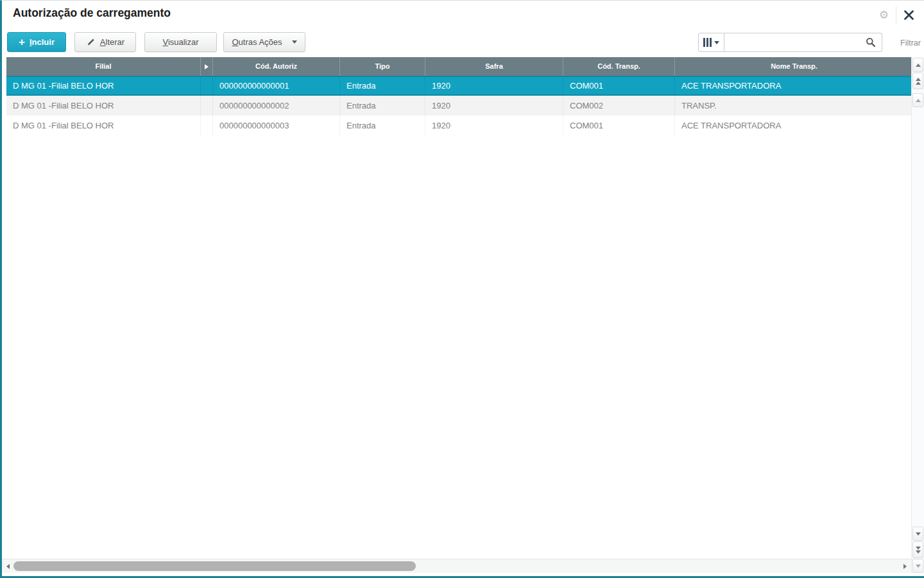  What do you see at coordinates (918, 81) in the screenshot?
I see `page-up-button` at bounding box center [918, 81].